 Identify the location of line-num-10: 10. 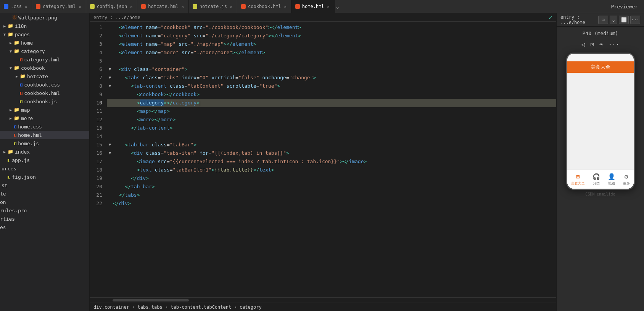
(98, 103).